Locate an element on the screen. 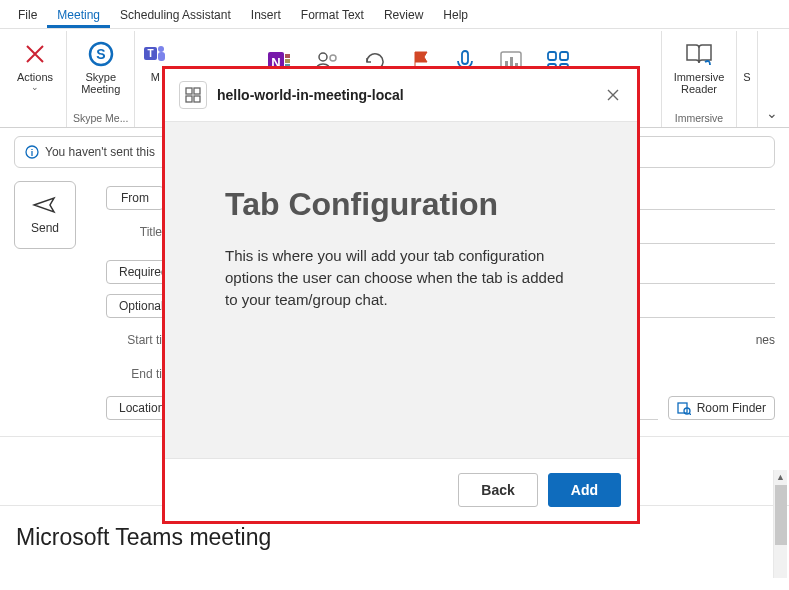 This screenshot has width=789, height=590. ribbon-group-skype: S Skype Meeting Skype Me... is located at coordinates (101, 79).